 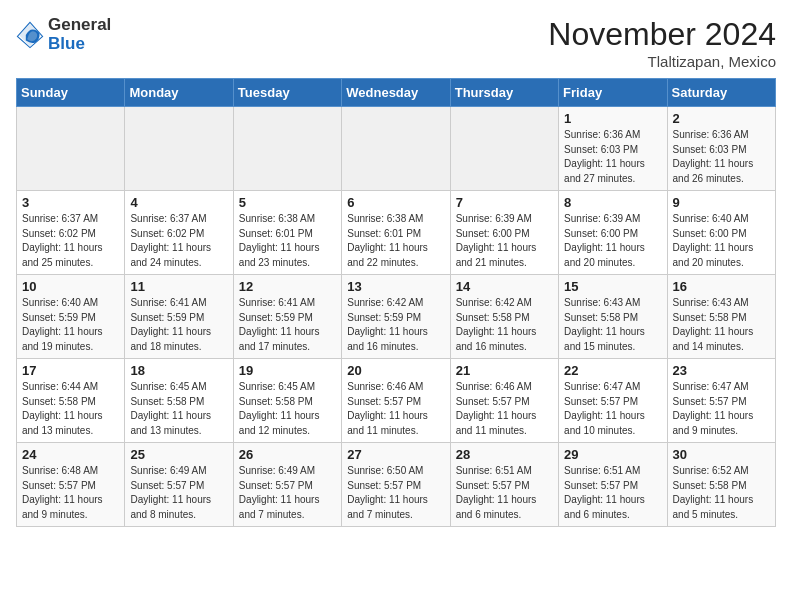 I want to click on calendar-cell: 22Sunrise: 6:47 AM Sunset: 5:57 PM Dayli…, so click(x=613, y=401).